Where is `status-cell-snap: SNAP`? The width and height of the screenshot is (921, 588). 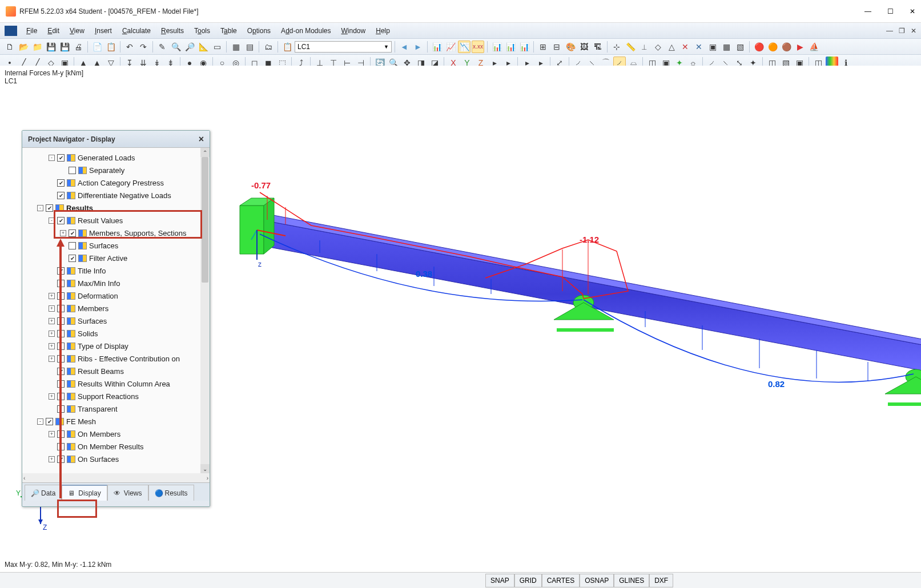
status-cell-snap: SNAP is located at coordinates (500, 581).